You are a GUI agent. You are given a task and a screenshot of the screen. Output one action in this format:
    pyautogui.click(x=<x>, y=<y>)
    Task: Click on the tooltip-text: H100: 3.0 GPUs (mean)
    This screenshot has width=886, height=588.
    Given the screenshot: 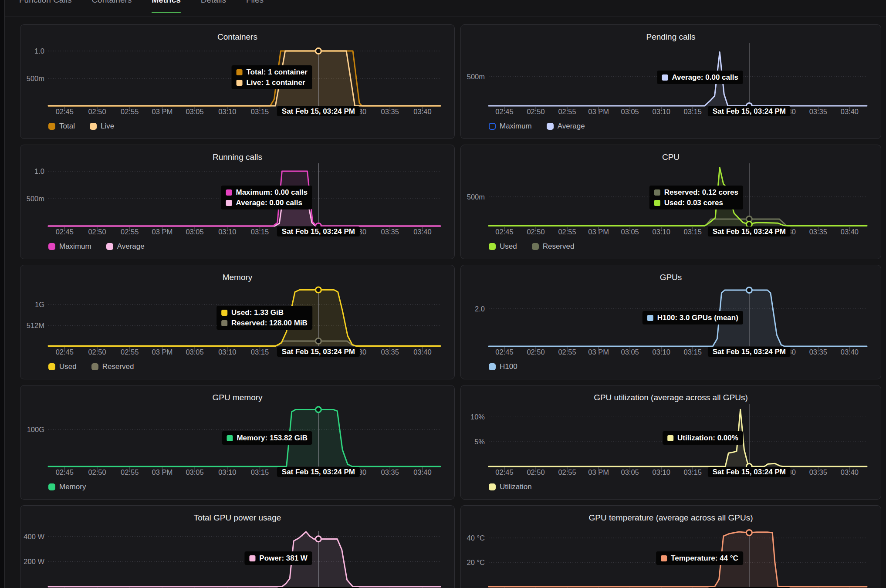 What is the action you would take?
    pyautogui.click(x=698, y=318)
    